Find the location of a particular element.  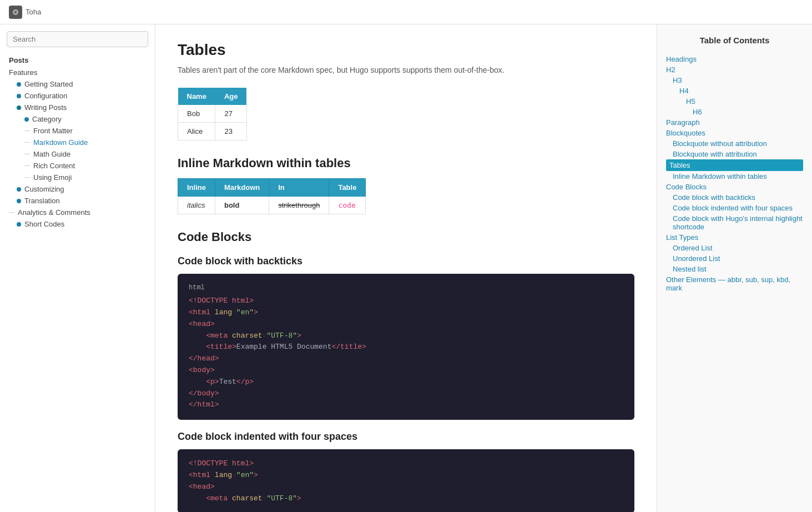

code-line: <p>Test</p> is located at coordinates (406, 382).